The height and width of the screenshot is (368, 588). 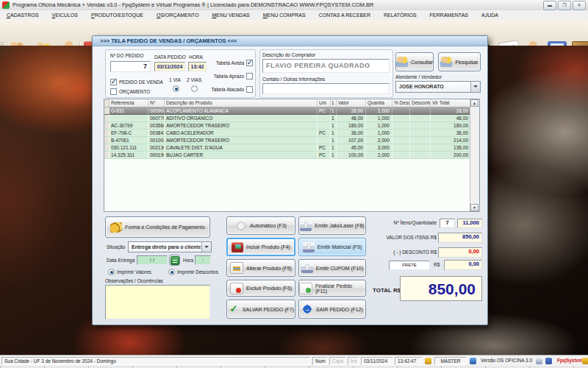 What do you see at coordinates (292, 118) in the screenshot?
I see `table-row: 000776 ADITIVO ORGANICO 1 48,00 1,000 48…` at bounding box center [292, 118].